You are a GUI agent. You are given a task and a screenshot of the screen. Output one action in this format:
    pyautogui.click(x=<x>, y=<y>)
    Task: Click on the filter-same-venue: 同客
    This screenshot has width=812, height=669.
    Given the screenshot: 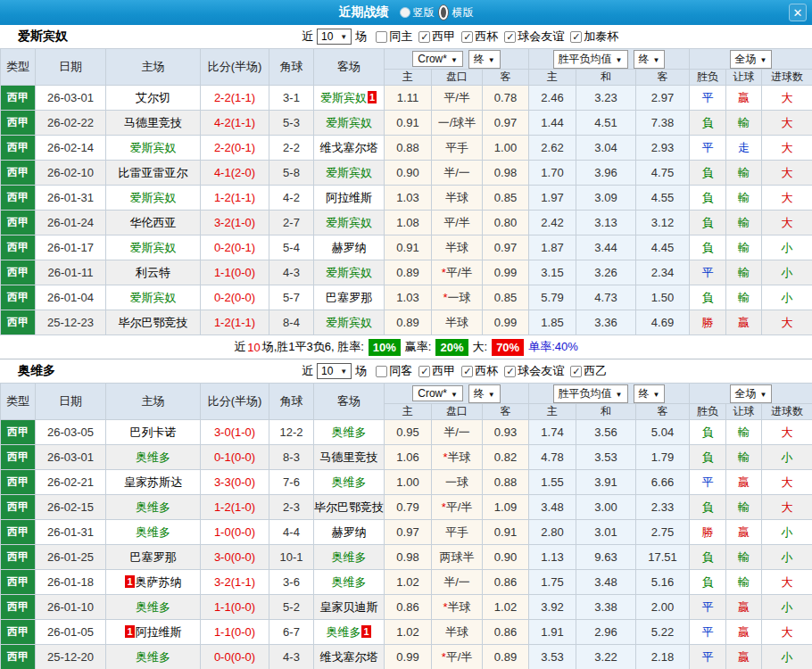 What is the action you would take?
    pyautogui.click(x=389, y=371)
    